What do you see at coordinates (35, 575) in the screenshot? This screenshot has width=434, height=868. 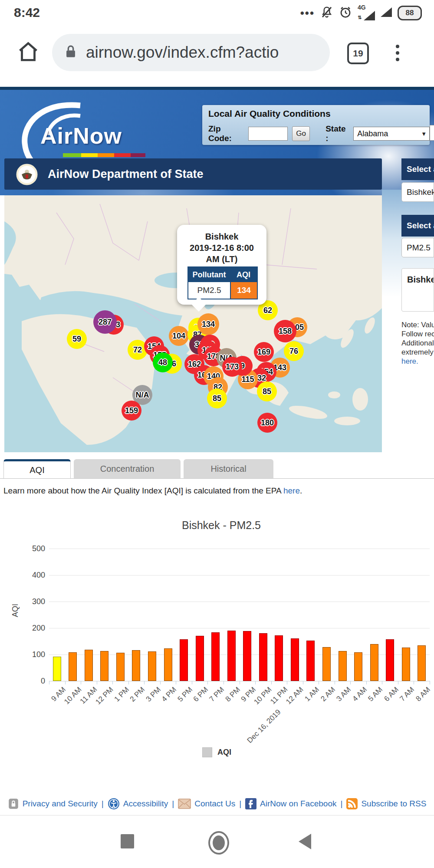 I see `y-tick-label: 400` at bounding box center [35, 575].